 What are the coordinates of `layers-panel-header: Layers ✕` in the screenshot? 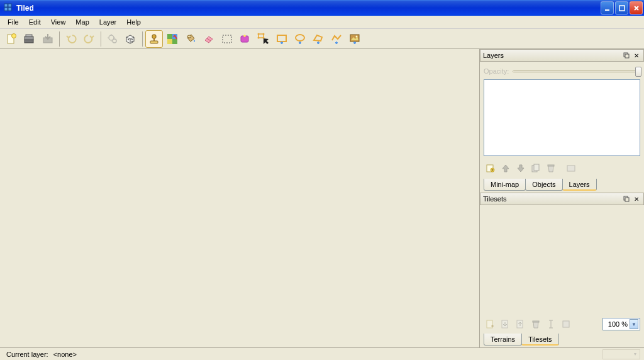 It's located at (562, 55).